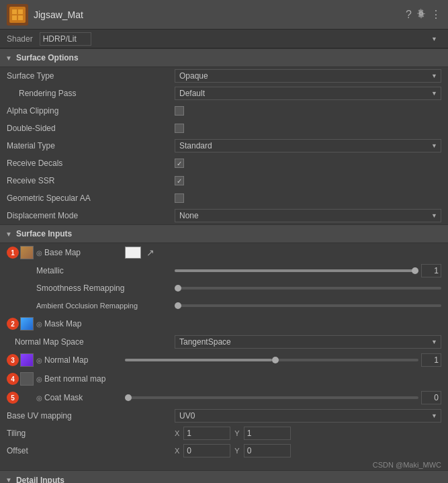  What do you see at coordinates (224, 15) in the screenshot?
I see `material-header: Jigsaw_Mat ? ⋮` at bounding box center [224, 15].